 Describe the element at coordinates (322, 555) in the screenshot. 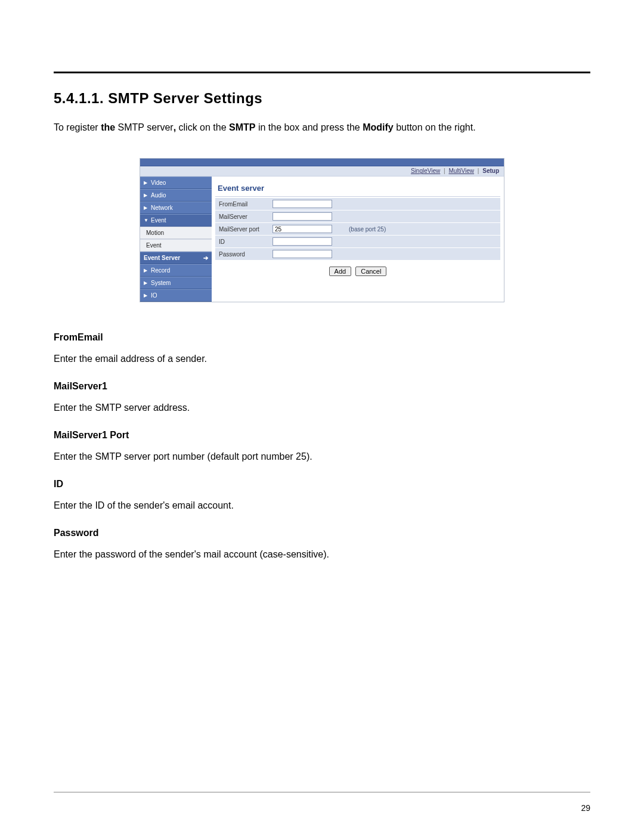

I see `text-password: Enter the password of the sender's mail …` at that location.